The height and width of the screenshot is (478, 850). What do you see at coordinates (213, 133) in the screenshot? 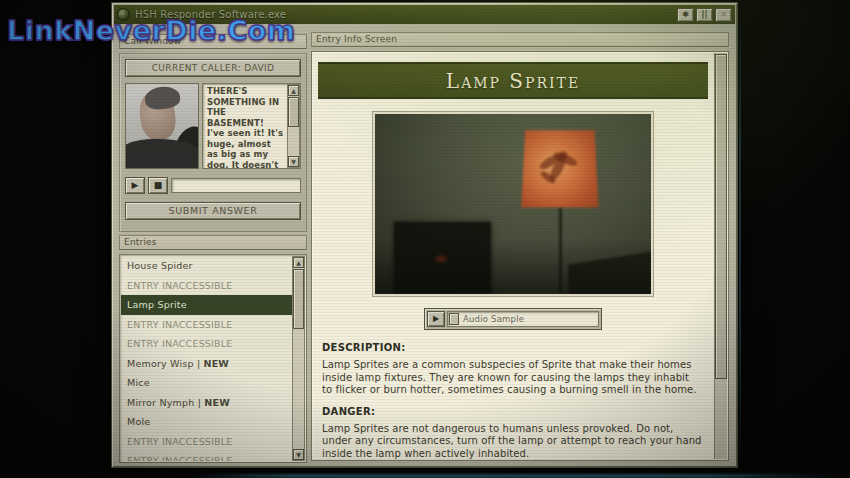
I see `call-window-panel: Call Window CURRENT CALLER: DAVID THERE'…` at bounding box center [213, 133].